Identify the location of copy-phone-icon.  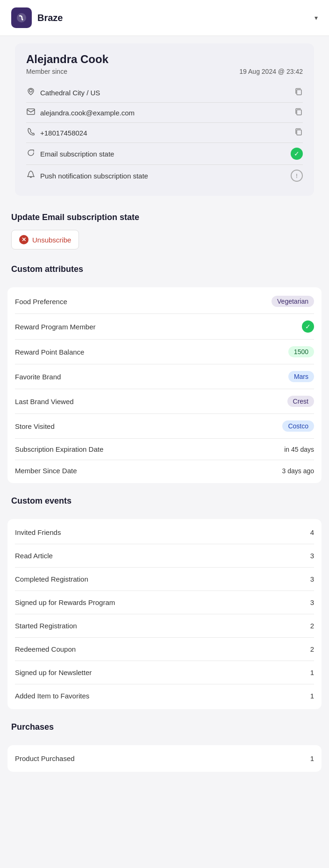
(299, 133).